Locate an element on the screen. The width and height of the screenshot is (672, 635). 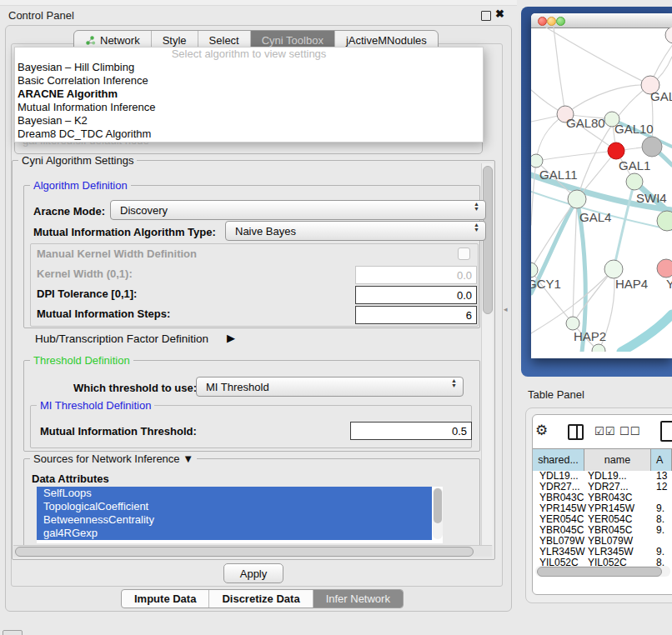
select-all-columns-icon: ☑☑ is located at coordinates (605, 432).